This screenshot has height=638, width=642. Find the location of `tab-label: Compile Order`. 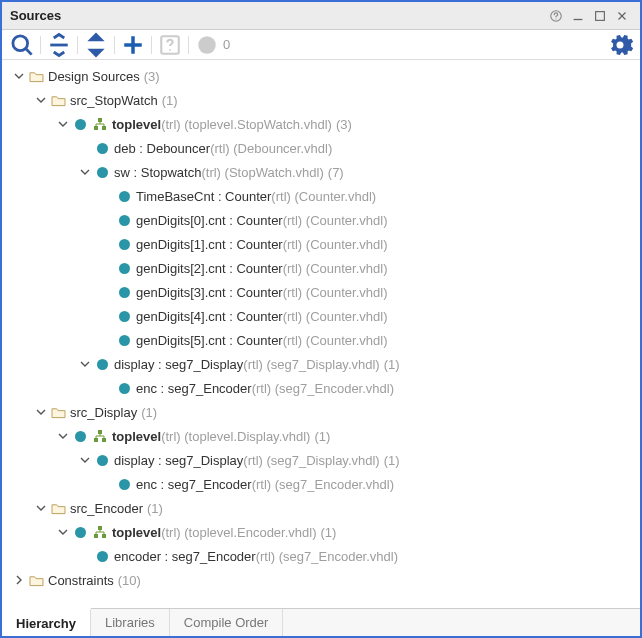

tab-label: Compile Order is located at coordinates (226, 622).